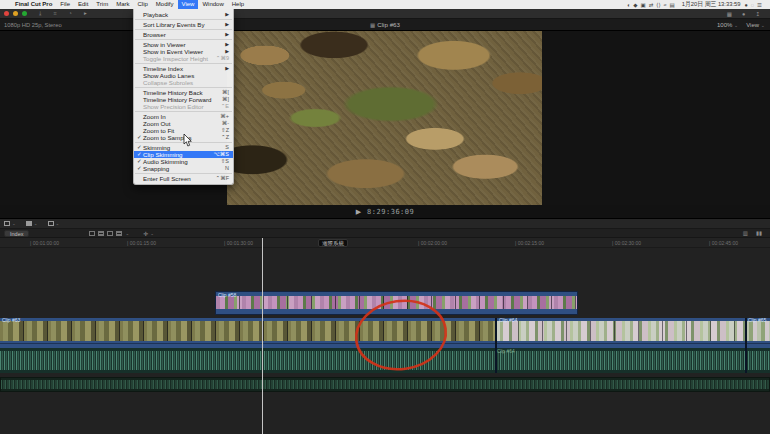 The width and height of the screenshot is (770, 434). Describe the element at coordinates (184, 162) in the screenshot. I see `menu-item-audio-skimming: ✓Audio Skimming⇧S` at that location.